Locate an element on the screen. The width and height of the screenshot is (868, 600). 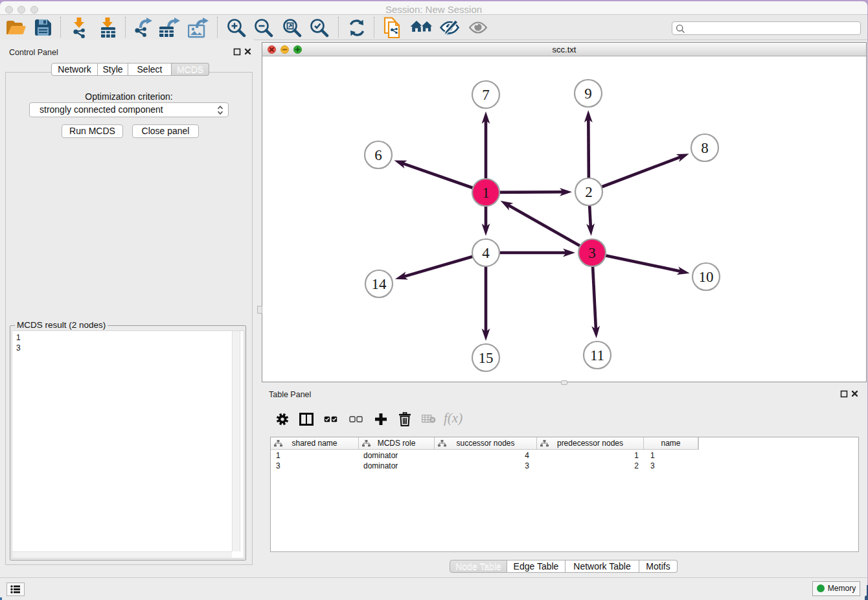
svg-text: 2 is located at coordinates (589, 192).